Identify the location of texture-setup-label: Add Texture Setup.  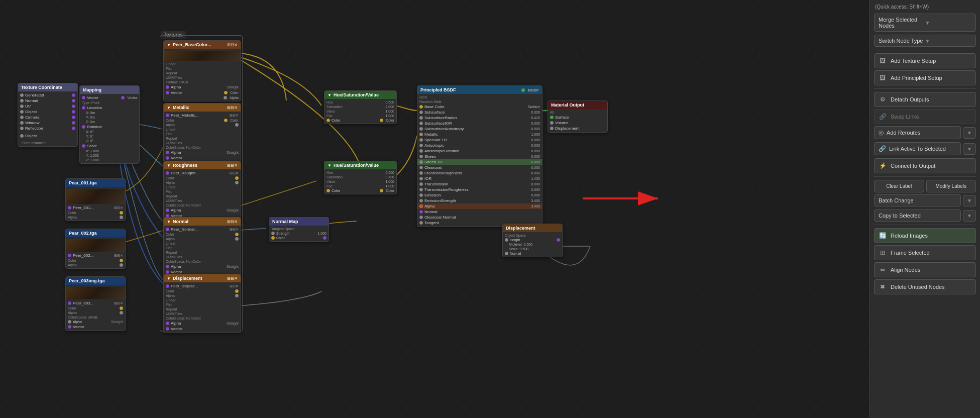
(931, 61).